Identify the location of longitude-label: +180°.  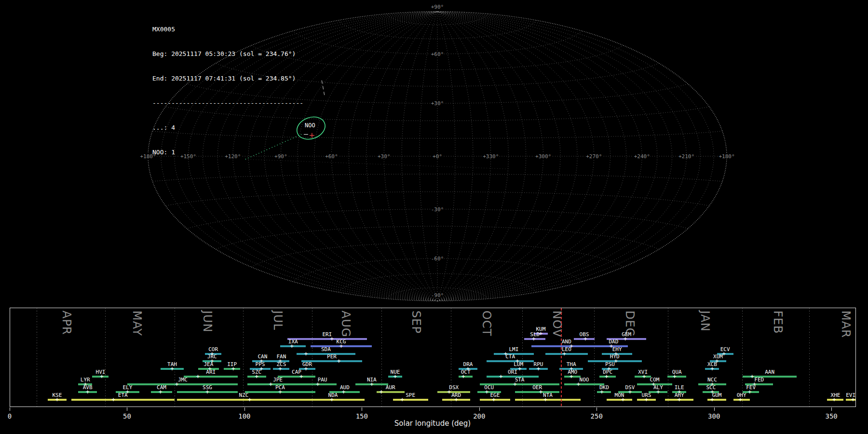
(726, 156).